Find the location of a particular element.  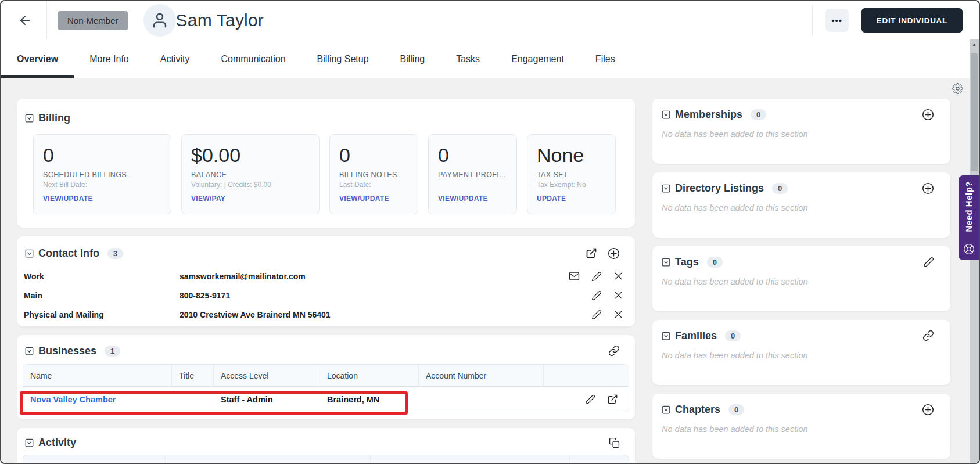

business-location: Brainerd, MN is located at coordinates (369, 400).